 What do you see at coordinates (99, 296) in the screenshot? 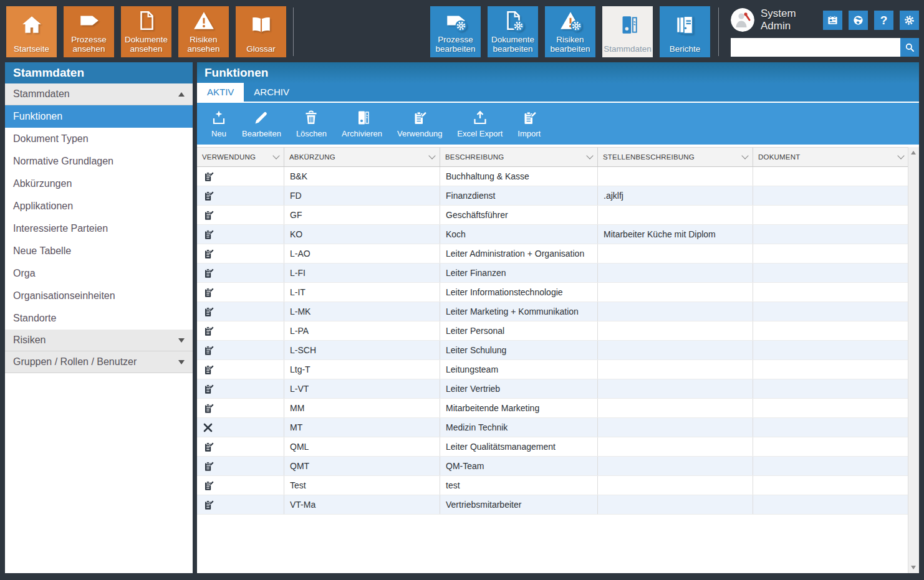
I see `sidebar-item: Organisationseinheiten` at bounding box center [99, 296].